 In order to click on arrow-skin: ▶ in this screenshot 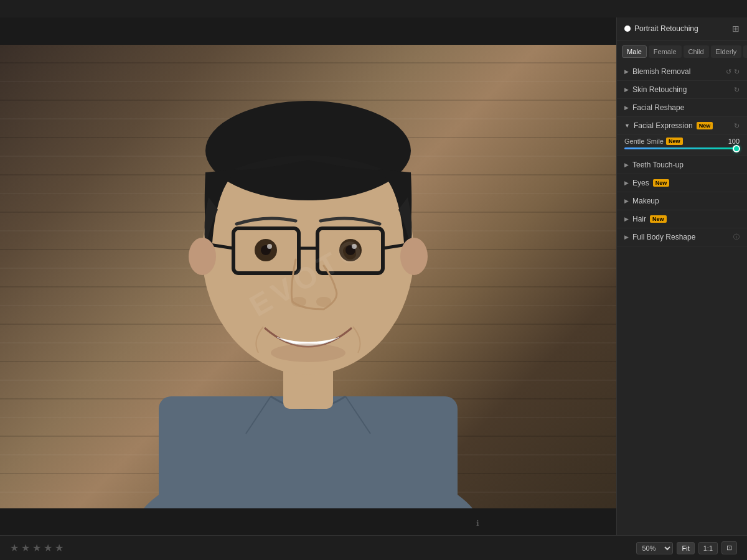, I will do `click(626, 90)`.